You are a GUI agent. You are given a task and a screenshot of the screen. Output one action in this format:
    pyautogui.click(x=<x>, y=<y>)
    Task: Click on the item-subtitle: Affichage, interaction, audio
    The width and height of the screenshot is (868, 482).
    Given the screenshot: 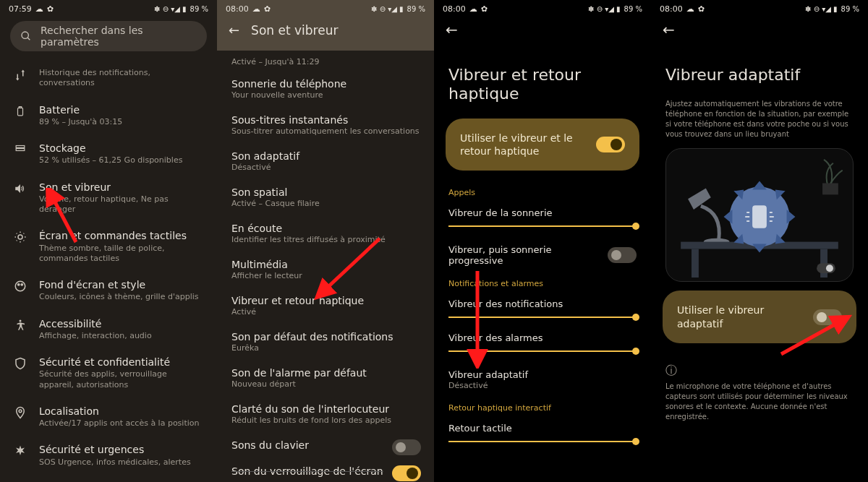 What is the action you would take?
    pyautogui.click(x=122, y=336)
    